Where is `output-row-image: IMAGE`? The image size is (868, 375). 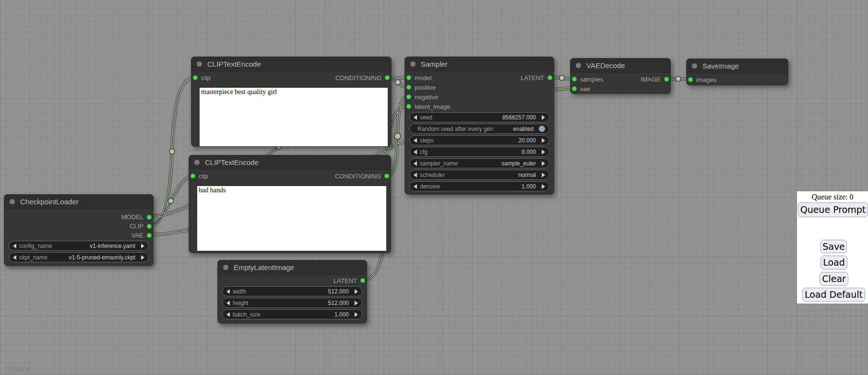 output-row-image: IMAGE is located at coordinates (620, 79).